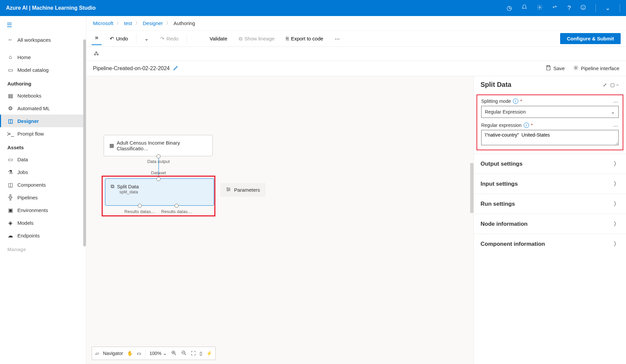 The height and width of the screenshot is (364, 626). Describe the element at coordinates (499, 184) in the screenshot. I see `accordion-label: Input settings` at that location.